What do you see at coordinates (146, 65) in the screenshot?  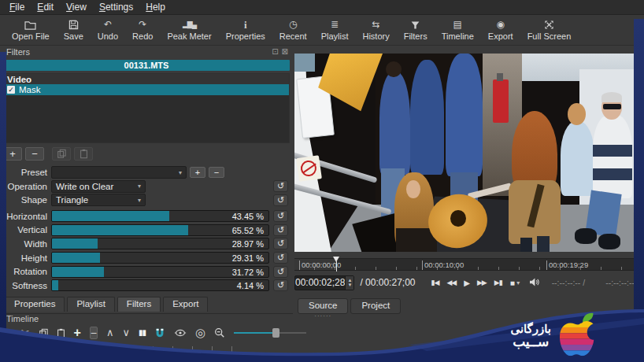 I see `clip-name: 00131.MTS` at bounding box center [146, 65].